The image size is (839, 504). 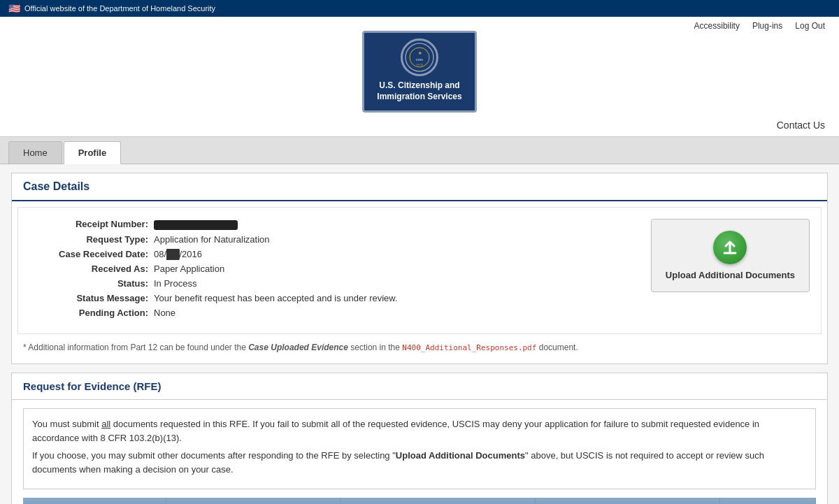 I want to click on field-value-receipt, so click(x=196, y=224).